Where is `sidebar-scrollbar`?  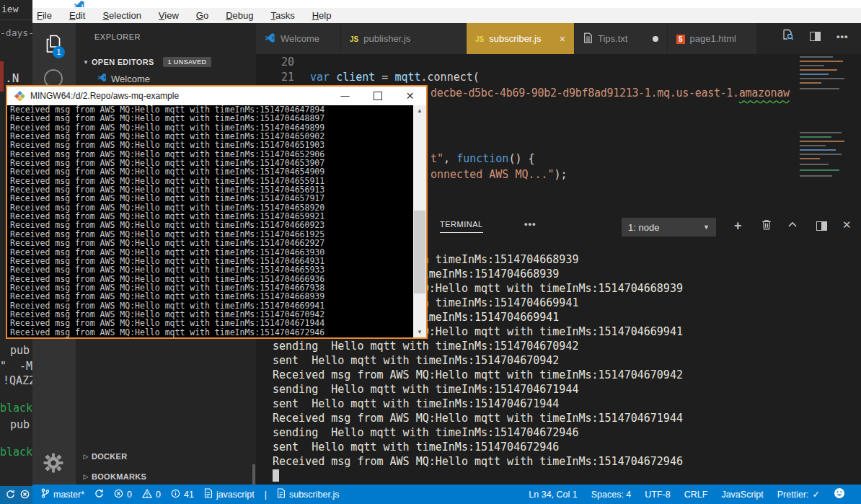 sidebar-scrollbar is located at coordinates (254, 474).